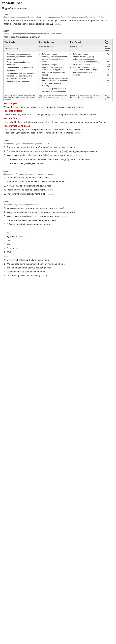 This screenshot has width=116, height=644. Describe the element at coordinates (21, 42) in the screenshot. I see `col-past-simple: Past Simple` at that location.